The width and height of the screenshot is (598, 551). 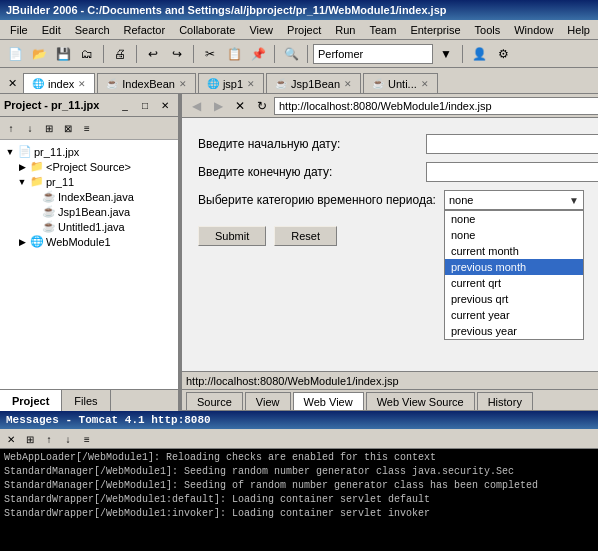 I want to click on sidebar-btn5: ≡, so click(x=87, y=128).